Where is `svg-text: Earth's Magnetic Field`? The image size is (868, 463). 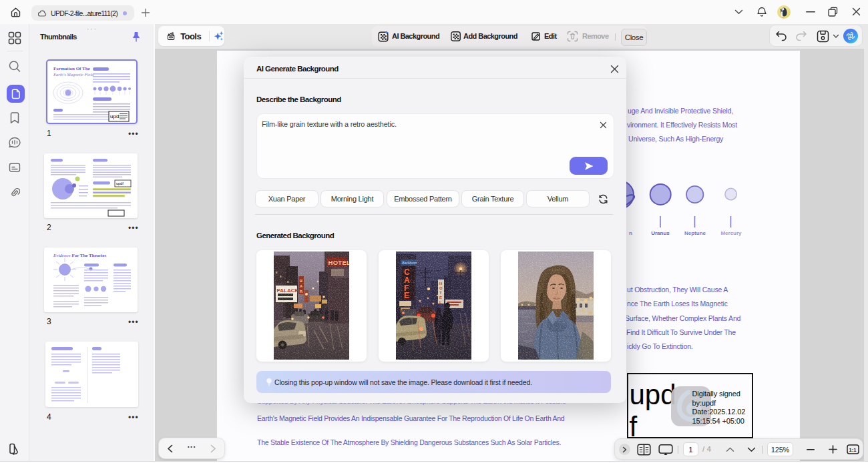
svg-text: Earth's Magnetic Field is located at coordinates (73, 75).